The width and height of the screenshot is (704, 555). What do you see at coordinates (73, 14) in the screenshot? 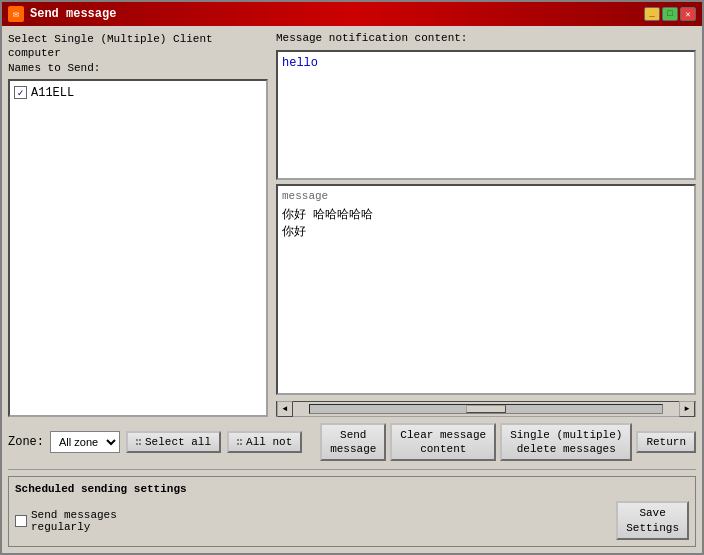
I see `window-title: Send message` at bounding box center [73, 14].